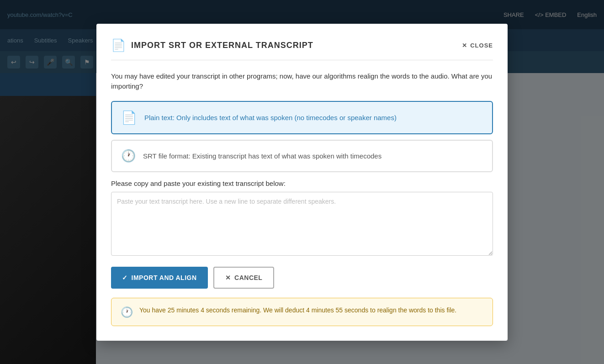 The image size is (604, 364). Describe the element at coordinates (129, 118) in the screenshot. I see `plain-text-icon: 📄` at that location.